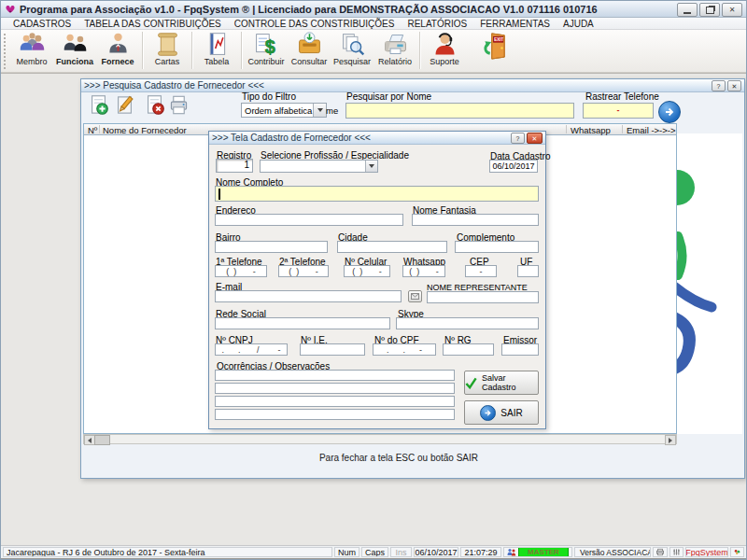 This screenshot has width=747, height=560. What do you see at coordinates (118, 62) in the screenshot?
I see `fornecedor-label: Fornece` at bounding box center [118, 62].